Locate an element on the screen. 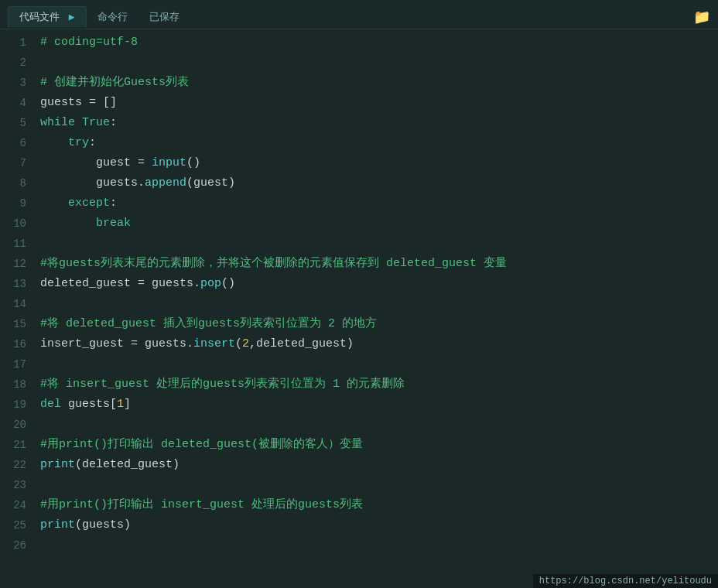 Image resolution: width=718 pixels, height=588 pixels. code-text-4: guests = [] is located at coordinates (79, 102).